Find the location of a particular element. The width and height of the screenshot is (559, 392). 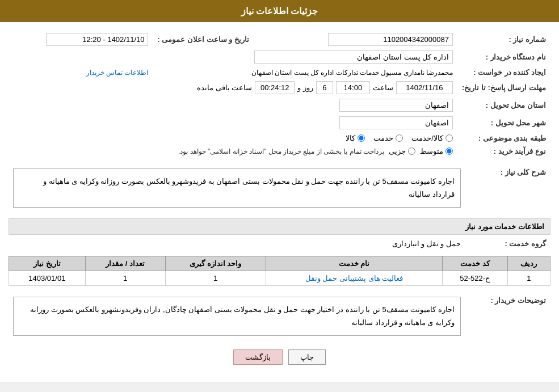

label-need-desc: شرح کلی نیاز : is located at coordinates (508, 188).